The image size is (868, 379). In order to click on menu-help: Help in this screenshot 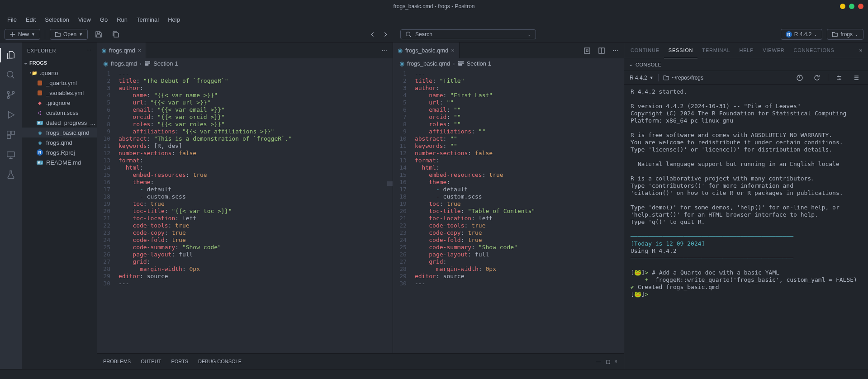, I will do `click(174, 20)`.